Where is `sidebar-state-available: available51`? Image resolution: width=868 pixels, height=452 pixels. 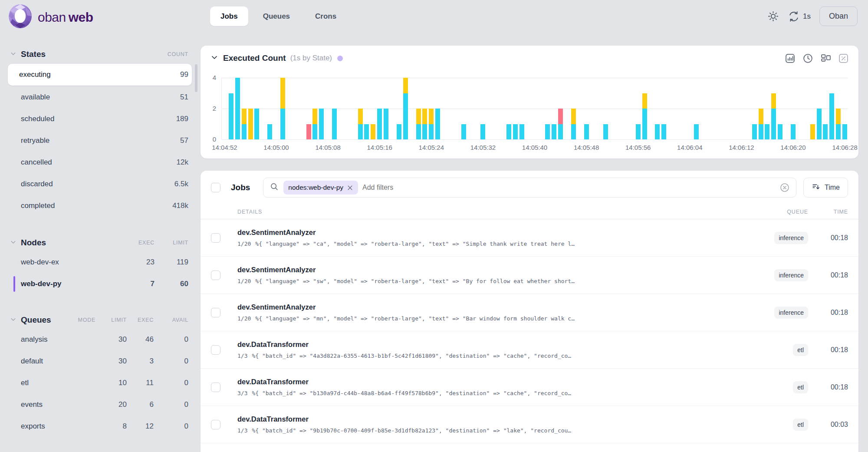 sidebar-state-available: available51 is located at coordinates (100, 97).